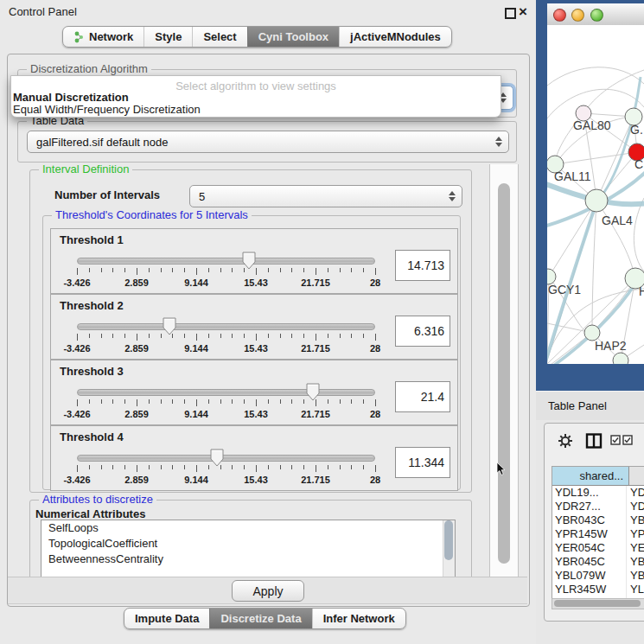 The height and width of the screenshot is (644, 644). Describe the element at coordinates (598, 534) in the screenshot. I see `table-row: YPR145WYPR1...` at that location.